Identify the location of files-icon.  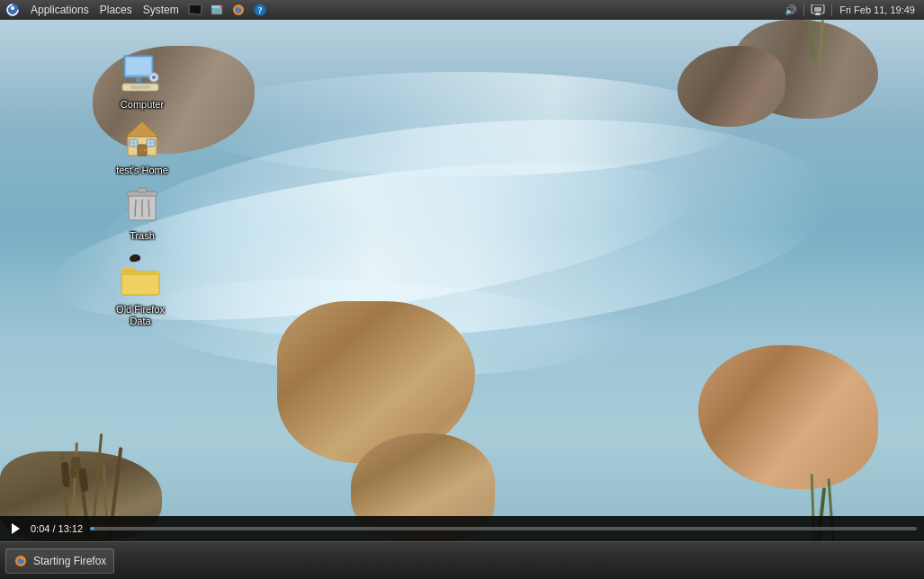
(217, 10).